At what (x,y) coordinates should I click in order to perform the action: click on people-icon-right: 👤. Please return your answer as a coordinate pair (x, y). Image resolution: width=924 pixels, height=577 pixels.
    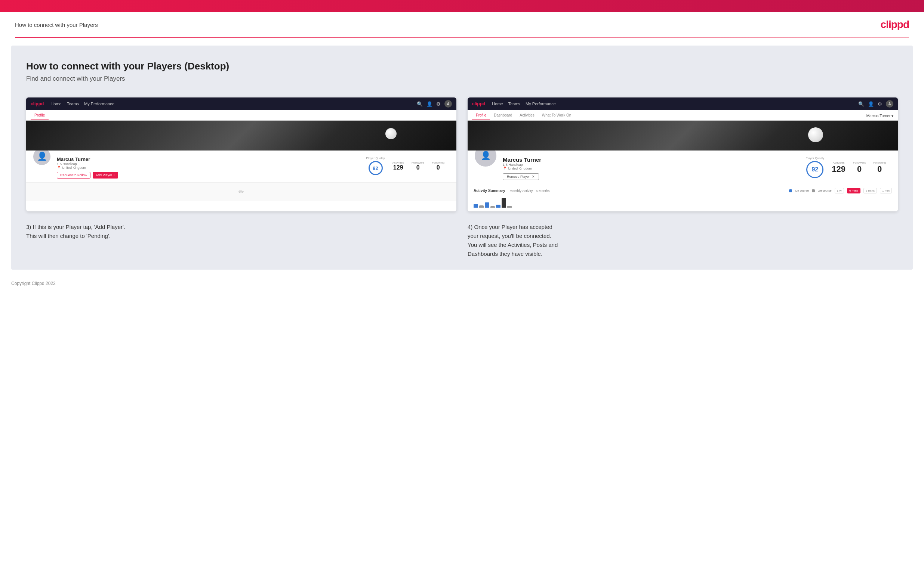
    Looking at the image, I should click on (871, 104).